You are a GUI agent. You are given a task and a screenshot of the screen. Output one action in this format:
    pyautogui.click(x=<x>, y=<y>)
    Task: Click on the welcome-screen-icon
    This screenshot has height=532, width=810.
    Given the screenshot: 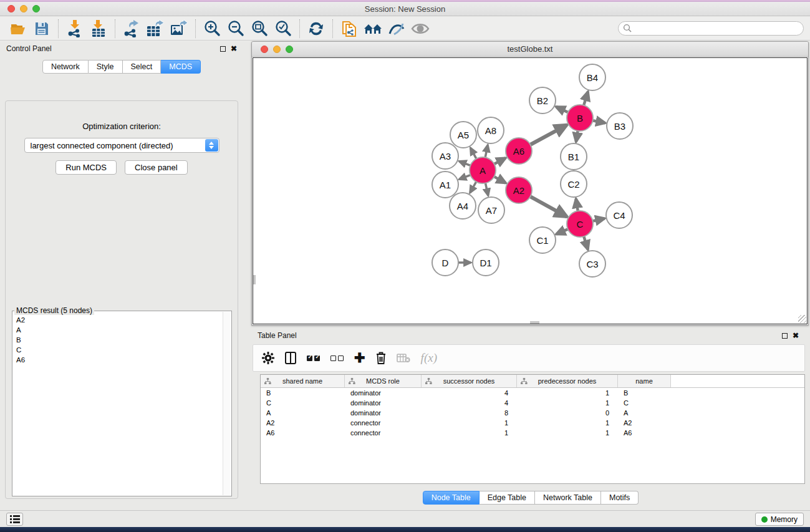 What is the action you would take?
    pyautogui.click(x=373, y=29)
    